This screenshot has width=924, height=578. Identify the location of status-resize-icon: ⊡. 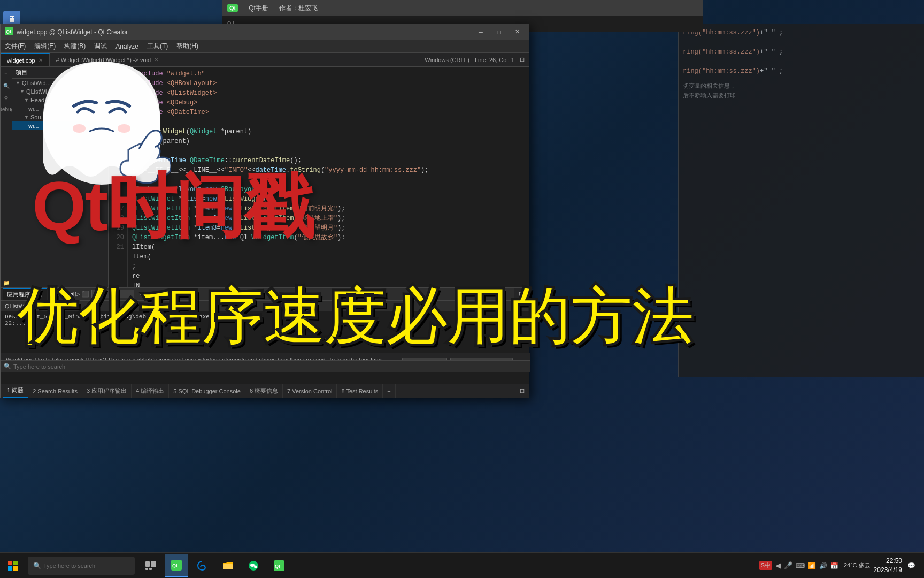
(522, 391).